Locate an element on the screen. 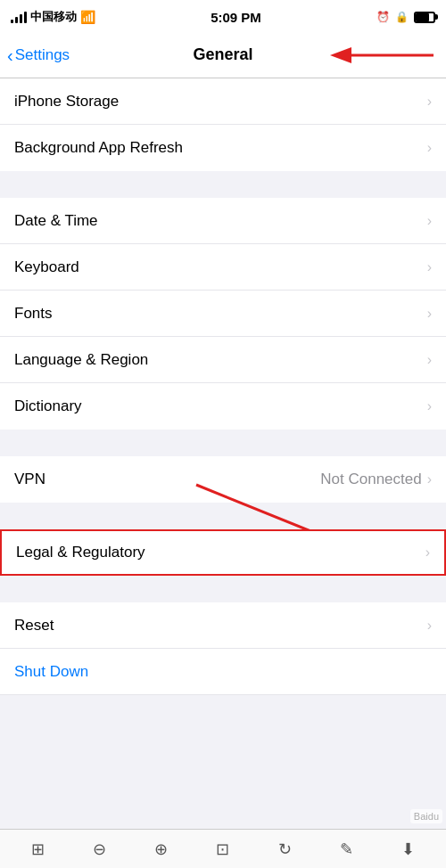  row-label-dictionary: Dictionary is located at coordinates (221, 406).